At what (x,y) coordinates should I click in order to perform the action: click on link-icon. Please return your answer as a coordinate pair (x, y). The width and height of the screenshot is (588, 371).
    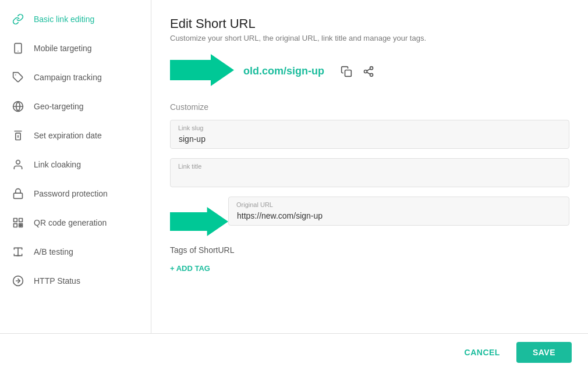
    Looking at the image, I should click on (18, 19).